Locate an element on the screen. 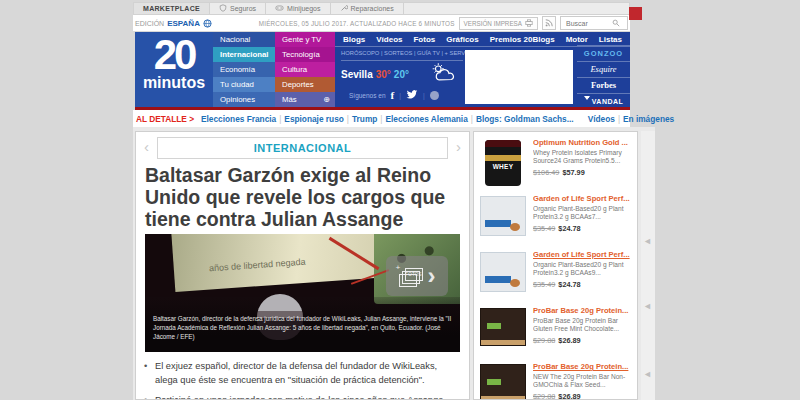  twitter-icon is located at coordinates (412, 96).